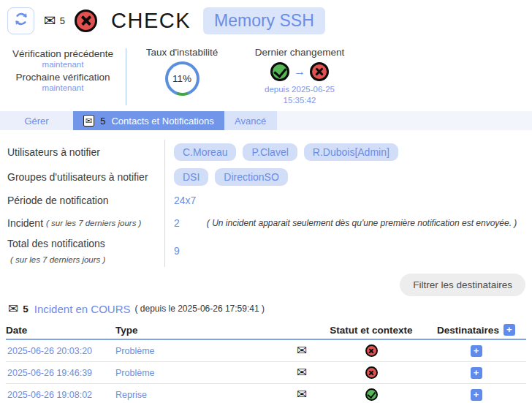 The image size is (532, 403). Describe the element at coordinates (251, 121) in the screenshot. I see `tab-avance: Avancé` at that location.